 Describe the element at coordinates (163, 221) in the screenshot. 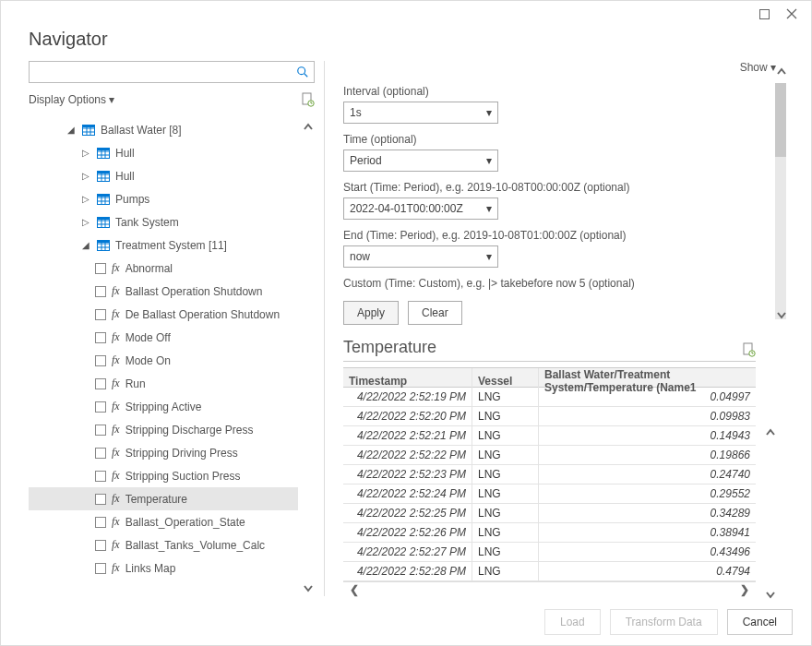

I see `tree-node-tank-system: ▷ Tank System` at that location.